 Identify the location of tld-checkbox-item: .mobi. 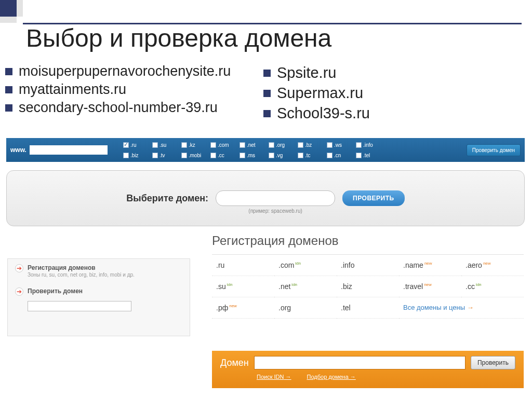
(195, 156).